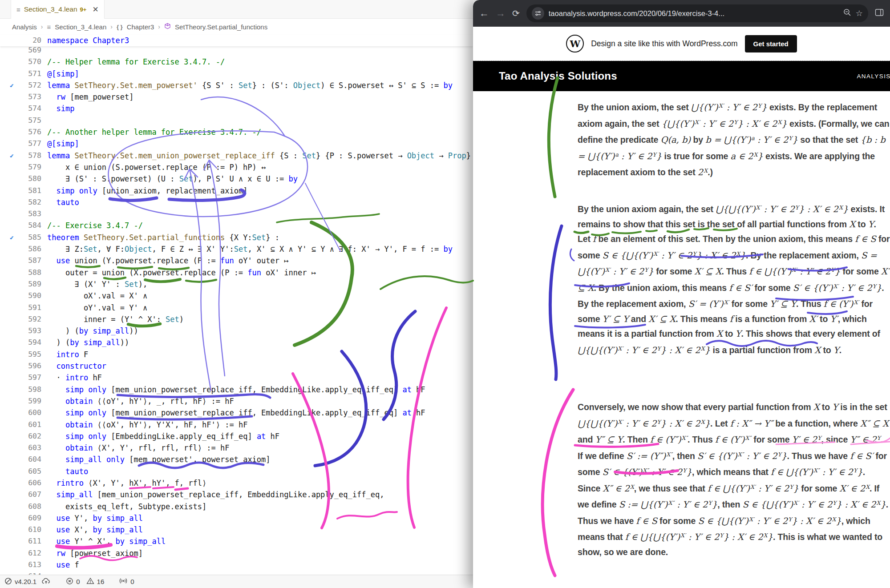 Image resolution: width=890 pixels, height=588 pixels. I want to click on site-info-icon, so click(538, 13).